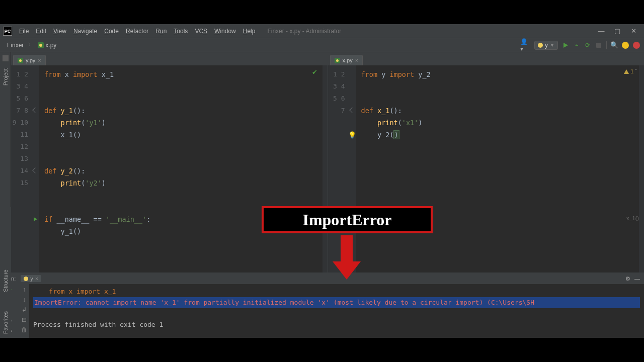 The height and width of the screenshot is (362, 644). What do you see at coordinates (322, 279) in the screenshot?
I see `run-header: Run: y × ⚙ —` at bounding box center [322, 279].